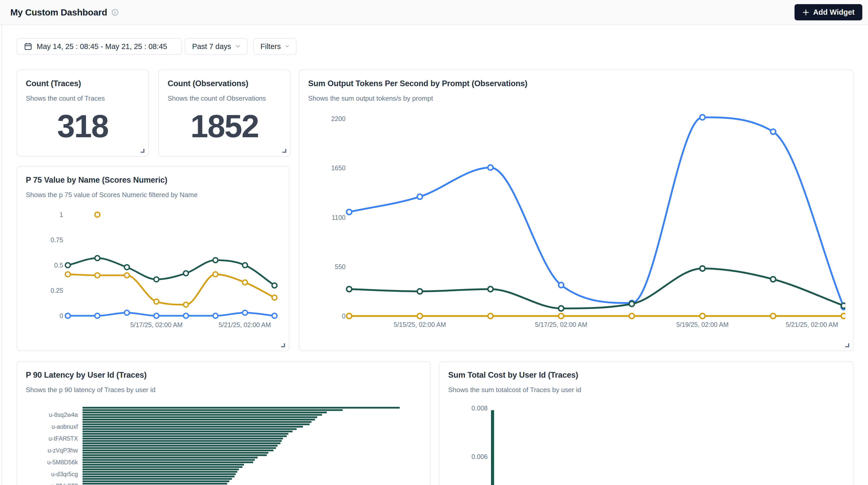 The width and height of the screenshot is (868, 485). What do you see at coordinates (2, 255) in the screenshot?
I see `content-left-divider` at bounding box center [2, 255].